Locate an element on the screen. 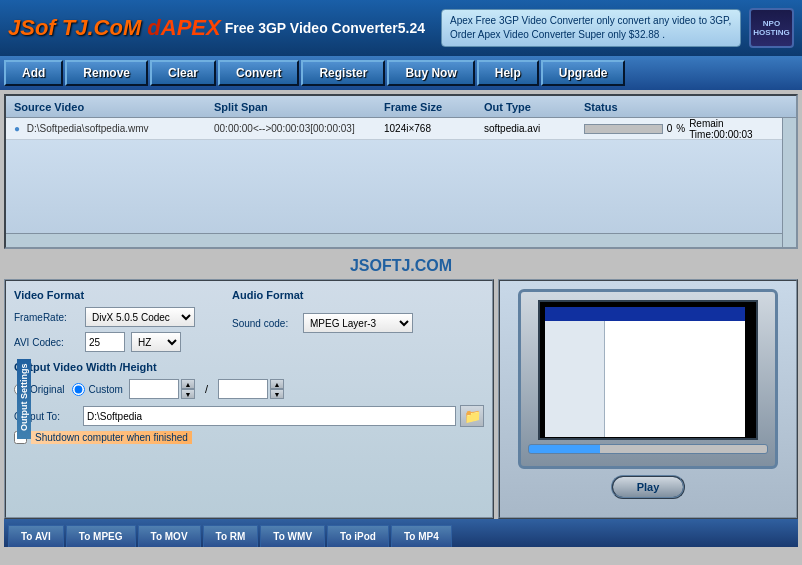  preview-titlebar-sim is located at coordinates (645, 314).